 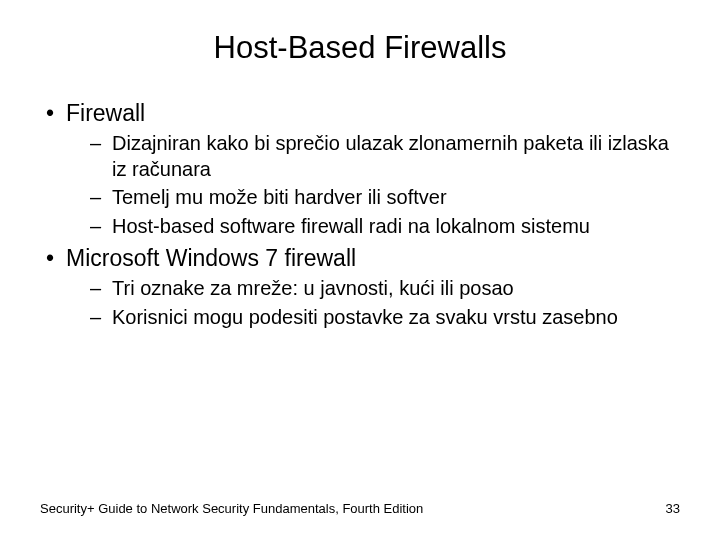 I want to click on slide-title: Host-Based Firewalls, so click(x=360, y=48).